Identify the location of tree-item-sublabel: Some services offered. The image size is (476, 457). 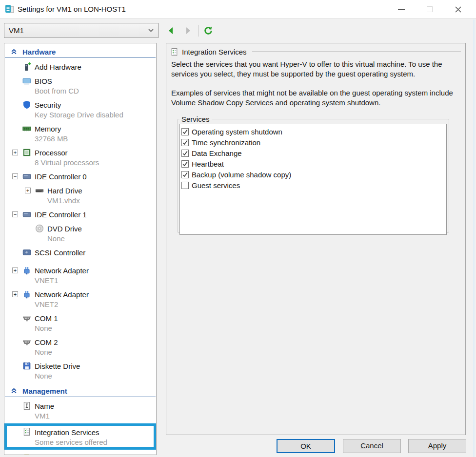
(94, 442).